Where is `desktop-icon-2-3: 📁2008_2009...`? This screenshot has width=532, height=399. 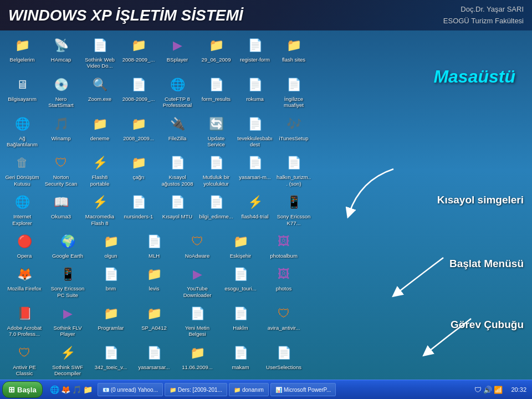 desktop-icon-2-3: 📁2008_2009... is located at coordinates (139, 131).